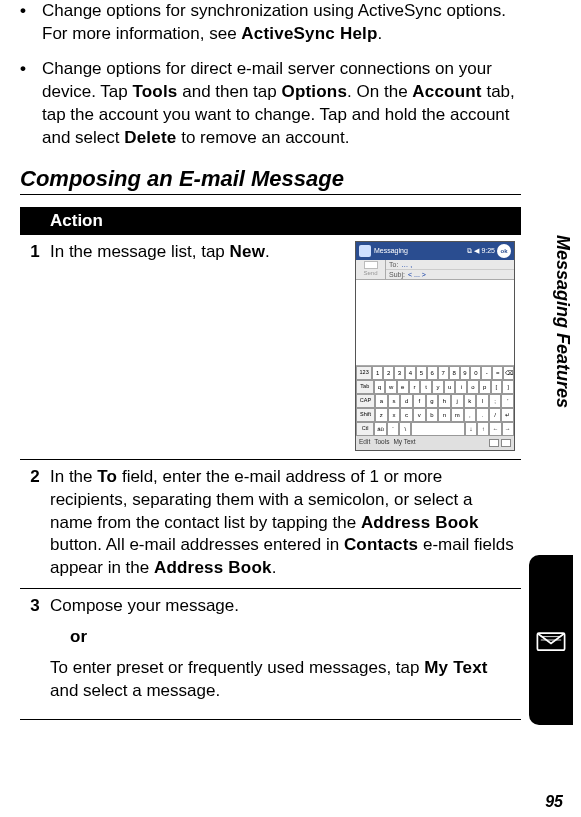 The height and width of the screenshot is (817, 581). What do you see at coordinates (35, 346) in the screenshot?
I see `step-1-num: 1` at bounding box center [35, 346].